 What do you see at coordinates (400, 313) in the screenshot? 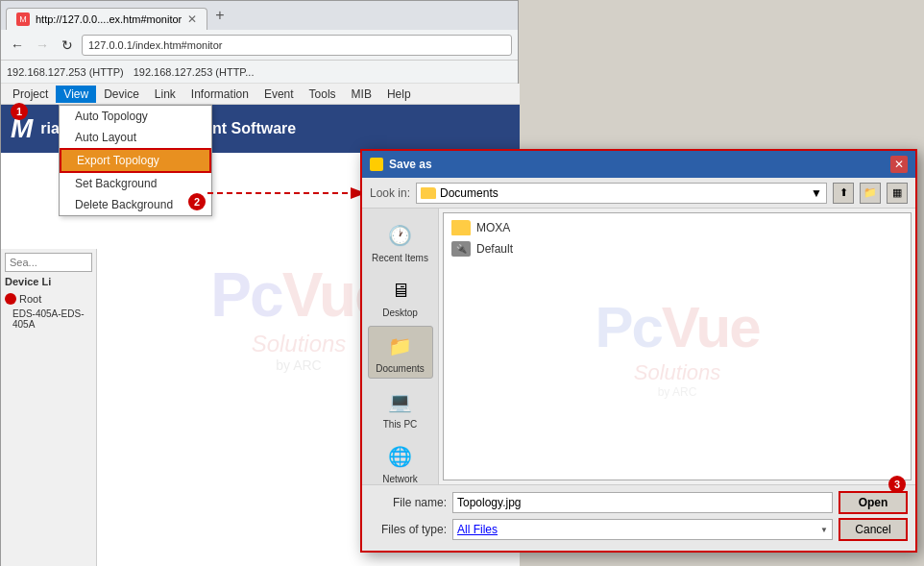
I see `desktop-label: Desktop` at bounding box center [400, 313].